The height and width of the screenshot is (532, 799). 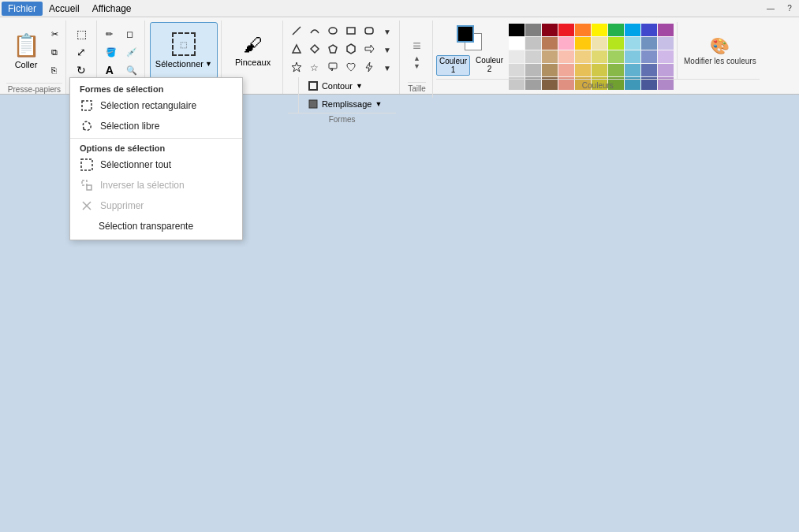 What do you see at coordinates (369, 49) in the screenshot?
I see `forme-arrow-right` at bounding box center [369, 49].